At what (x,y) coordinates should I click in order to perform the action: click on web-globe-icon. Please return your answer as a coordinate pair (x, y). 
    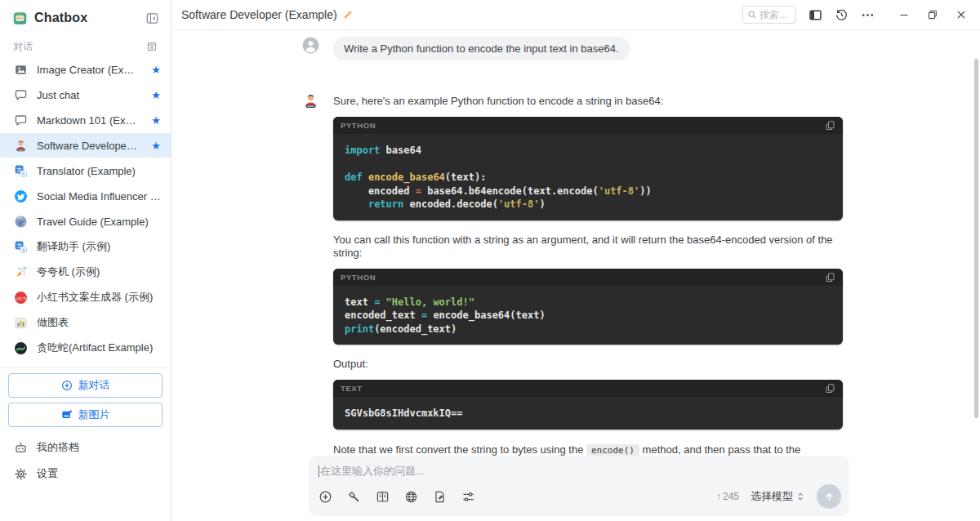
    Looking at the image, I should click on (412, 497).